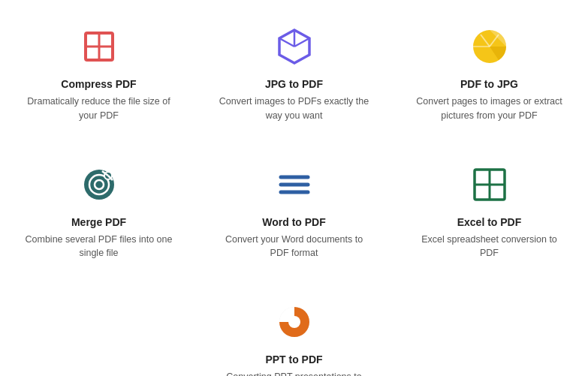 This screenshot has width=588, height=376. What do you see at coordinates (294, 373) in the screenshot?
I see `ppt-to-pdf-desc: Converting PPT presentations to PDF file…` at bounding box center [294, 373].